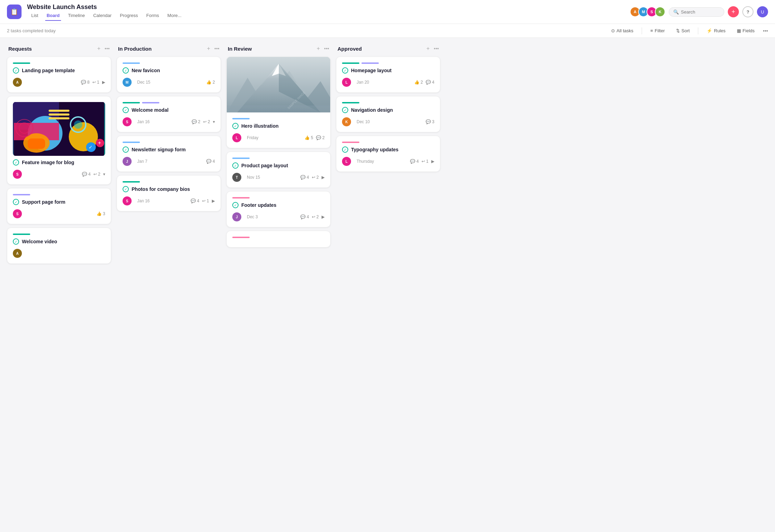  I want to click on card-meta: 👍 3, so click(101, 214).